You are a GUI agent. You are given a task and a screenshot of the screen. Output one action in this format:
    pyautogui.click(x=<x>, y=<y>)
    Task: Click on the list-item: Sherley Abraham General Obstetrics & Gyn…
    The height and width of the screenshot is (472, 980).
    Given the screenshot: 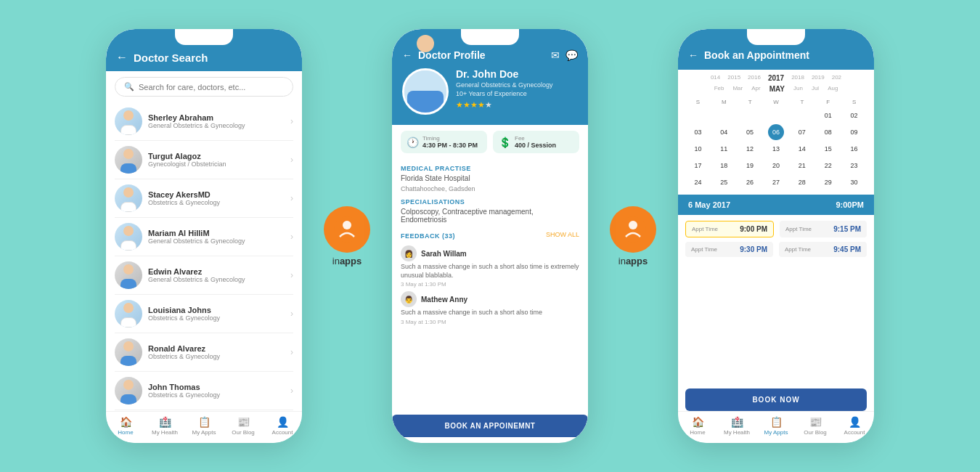 What is the action you would take?
    pyautogui.click(x=204, y=122)
    